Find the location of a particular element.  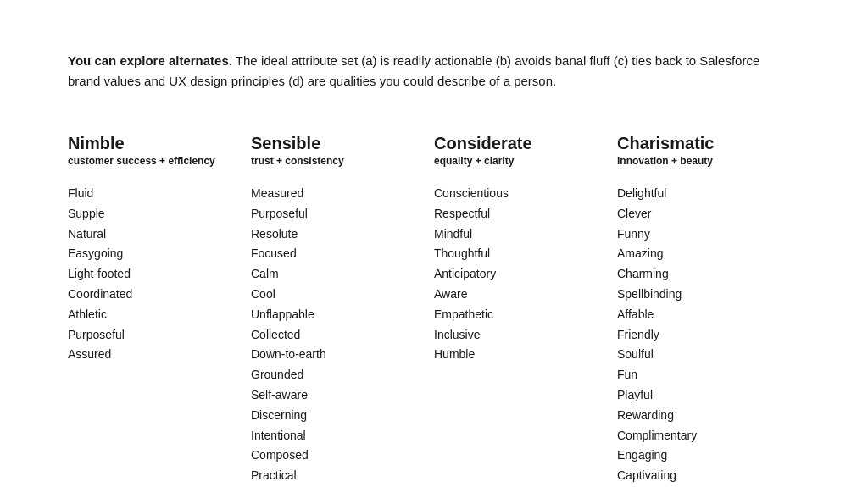

column-title-sensible: Sensible is located at coordinates (334, 144).